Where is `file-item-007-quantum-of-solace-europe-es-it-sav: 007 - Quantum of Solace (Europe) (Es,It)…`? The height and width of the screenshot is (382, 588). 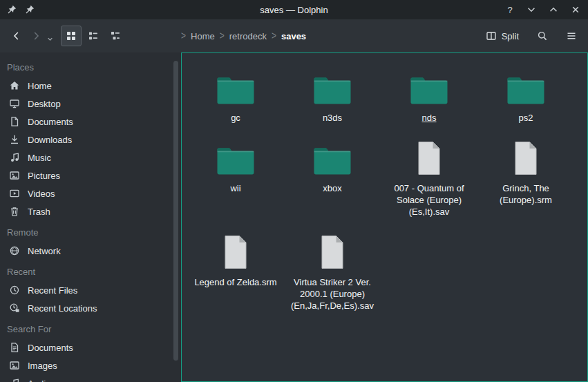 file-item-007-quantum-of-solace-europe-es-it-sav: 007 - Quantum of Solace (Europe) (Es,It)… is located at coordinates (429, 177).